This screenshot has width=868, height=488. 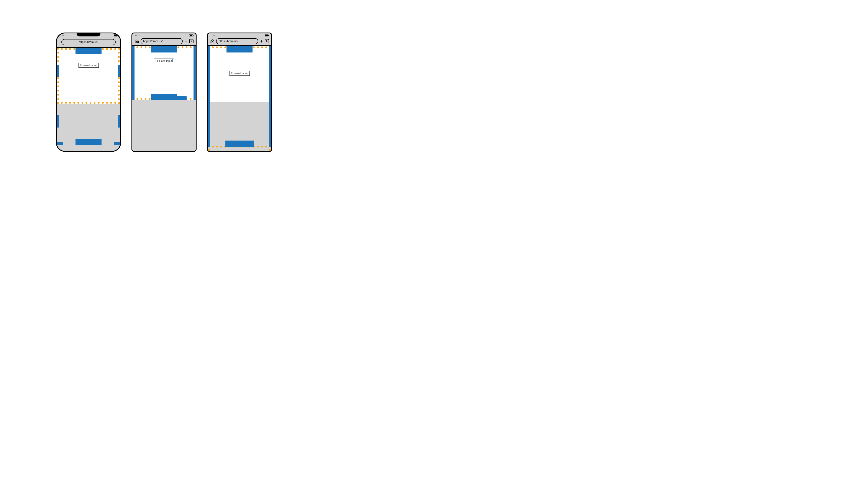 What do you see at coordinates (209, 125) in the screenshot?
I see `fixed-left-rail-under` at bounding box center [209, 125].